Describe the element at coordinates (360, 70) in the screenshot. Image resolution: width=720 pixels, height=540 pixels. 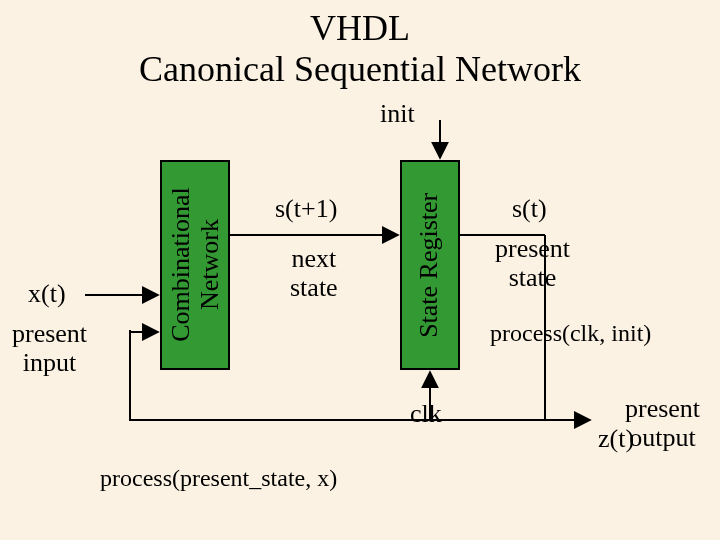
I see `title-line2: Canonical Sequential Network` at that location.